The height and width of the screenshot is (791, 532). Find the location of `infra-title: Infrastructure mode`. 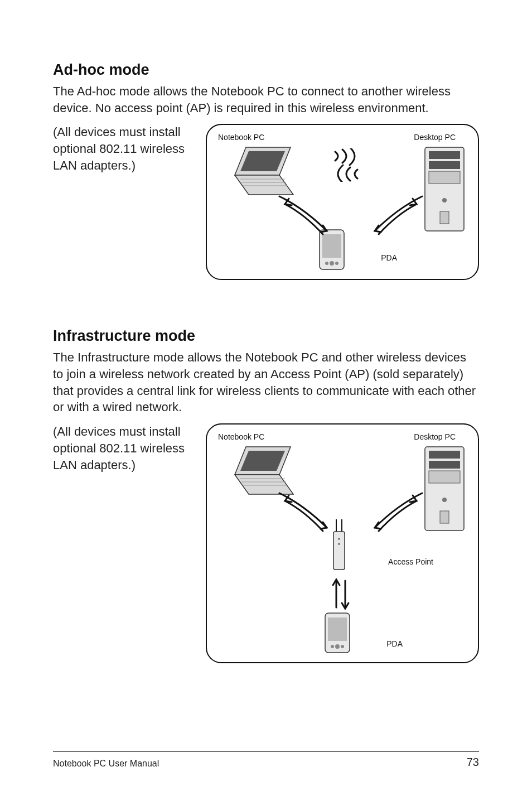

infra-title: Infrastructure mode is located at coordinates (266, 336).